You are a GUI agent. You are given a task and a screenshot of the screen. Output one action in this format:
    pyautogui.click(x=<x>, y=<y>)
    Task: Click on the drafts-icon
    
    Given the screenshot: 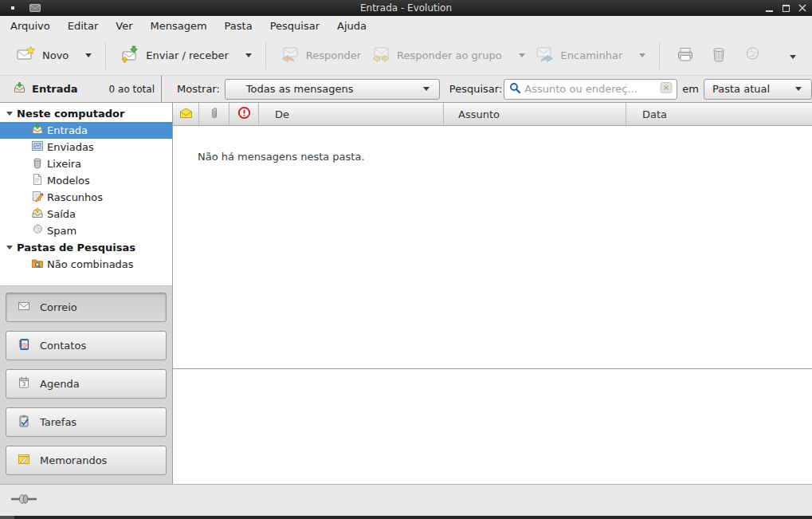 What is the action you would take?
    pyautogui.click(x=37, y=198)
    